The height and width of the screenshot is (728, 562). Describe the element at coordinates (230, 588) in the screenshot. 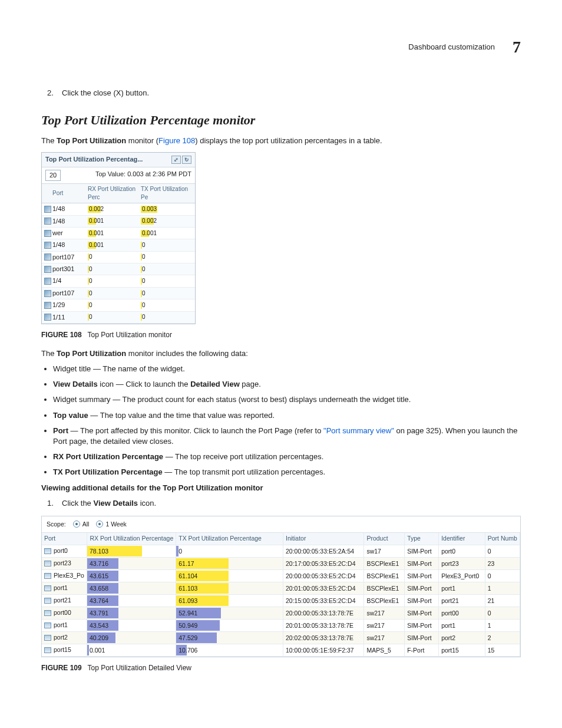

I see `tx-cell: 61.103` at that location.